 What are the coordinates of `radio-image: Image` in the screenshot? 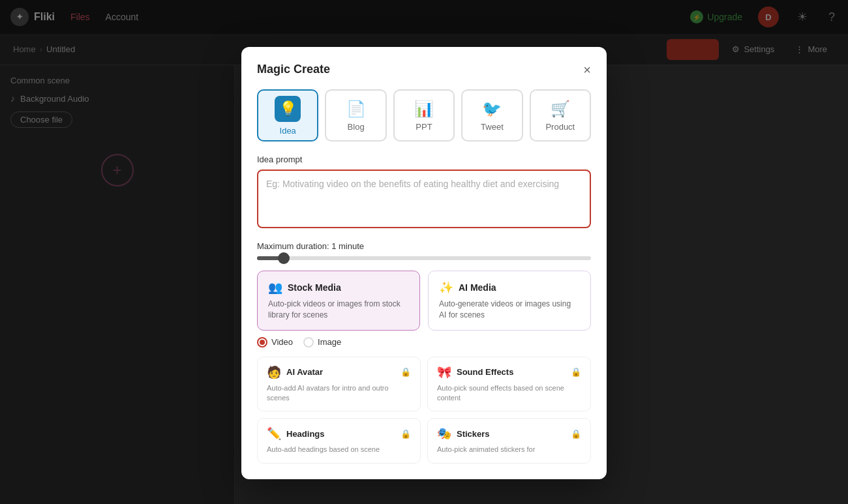 It's located at (322, 342).